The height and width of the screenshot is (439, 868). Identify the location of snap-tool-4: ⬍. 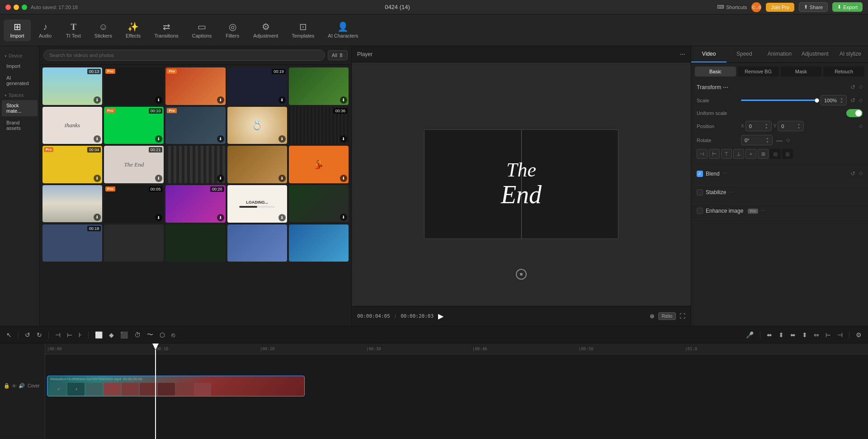
(805, 335).